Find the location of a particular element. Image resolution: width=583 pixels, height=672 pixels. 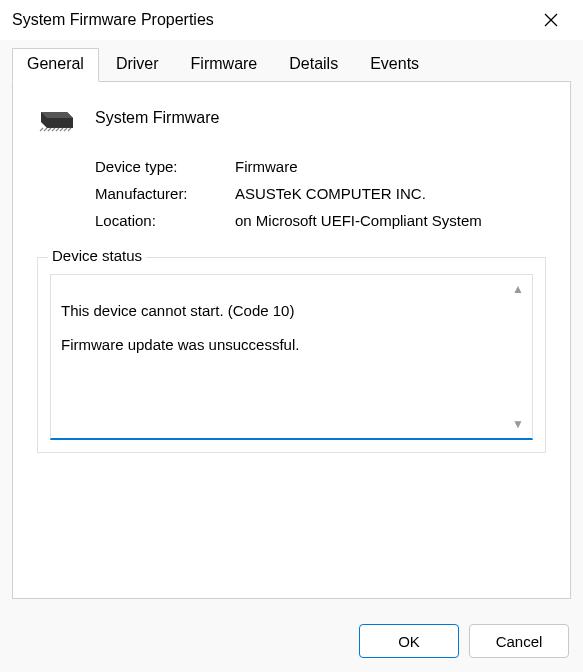

device-header: System Firmware is located at coordinates (292, 118).